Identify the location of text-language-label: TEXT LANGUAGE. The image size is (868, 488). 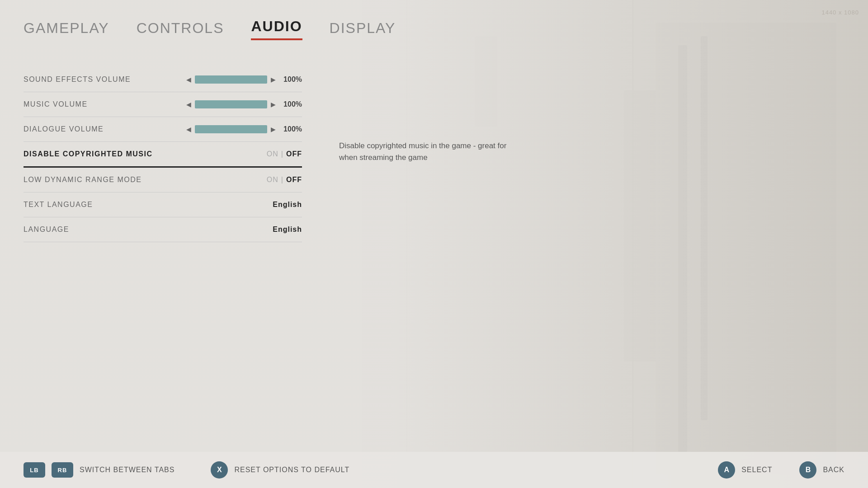
(58, 205).